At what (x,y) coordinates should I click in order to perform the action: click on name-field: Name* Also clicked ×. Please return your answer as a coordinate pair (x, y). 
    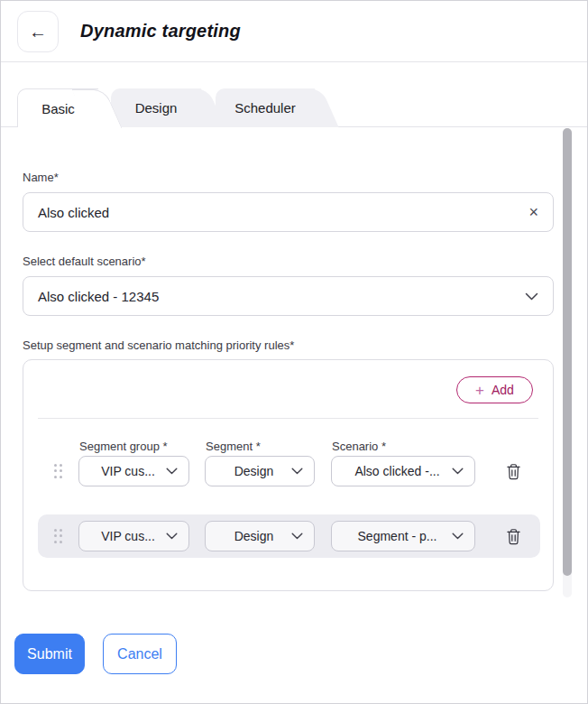
    Looking at the image, I should click on (299, 201).